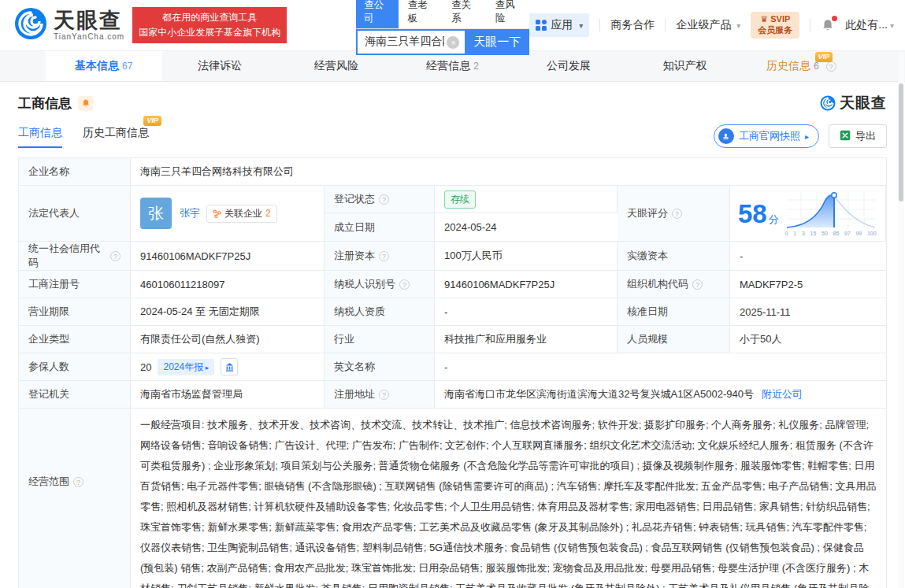 This screenshot has width=905, height=588. What do you see at coordinates (854, 103) in the screenshot?
I see `tianyancha-watermark: 天眼查` at bounding box center [854, 103].